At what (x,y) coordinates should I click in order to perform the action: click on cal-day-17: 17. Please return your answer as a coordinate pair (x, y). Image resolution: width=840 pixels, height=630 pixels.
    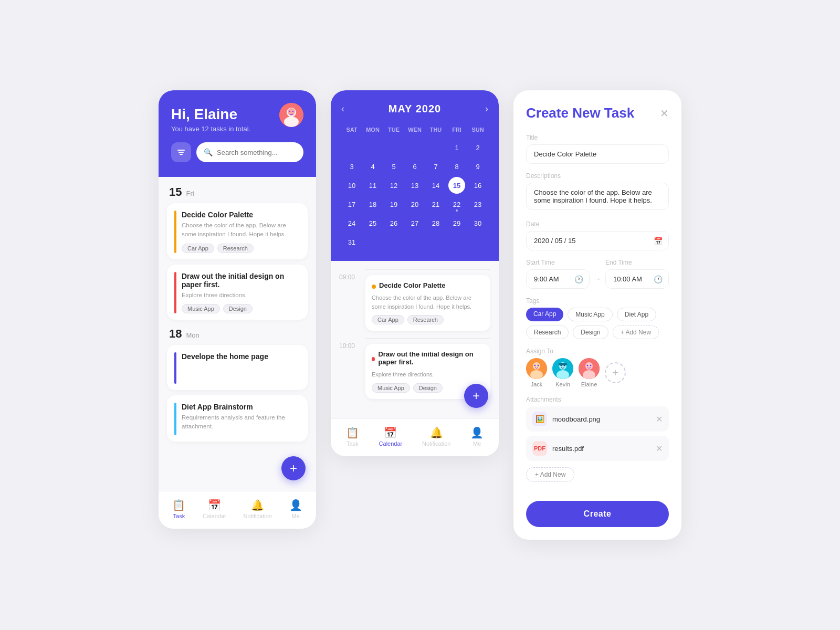
    Looking at the image, I should click on (352, 204).